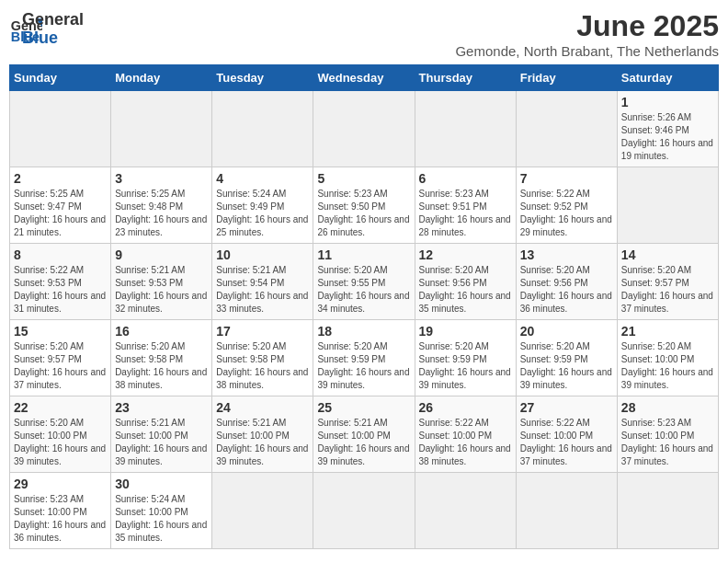 The image size is (728, 563). I want to click on day-cell: 30Sunrise: 5:24 AMSunset: 10:00 PMDaylig…, so click(162, 511).